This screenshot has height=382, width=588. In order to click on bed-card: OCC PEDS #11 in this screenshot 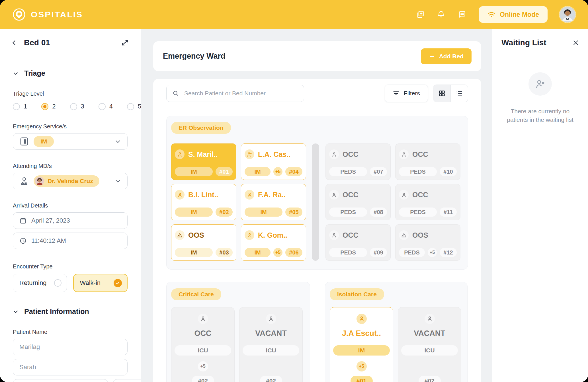, I will do `click(428, 202)`.